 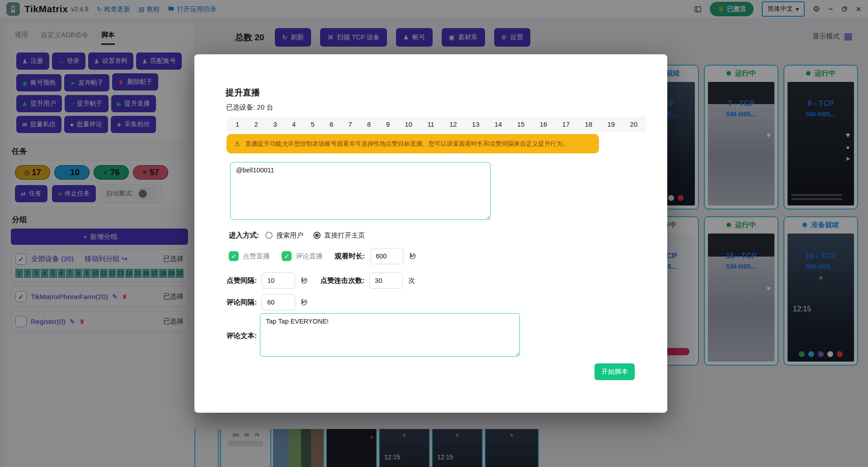 I want to click on entry-mode-label: 进入方式:, so click(x=244, y=235).